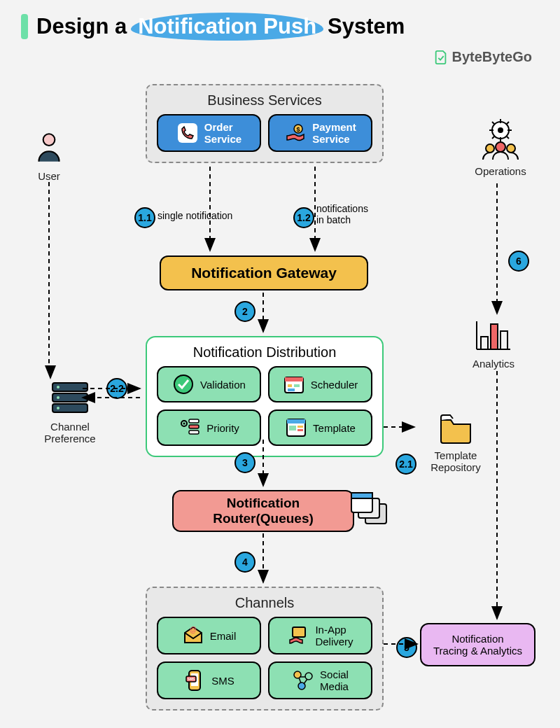 The height and width of the screenshot is (728, 560). Describe the element at coordinates (245, 312) in the screenshot. I see `step-2: 2` at that location.